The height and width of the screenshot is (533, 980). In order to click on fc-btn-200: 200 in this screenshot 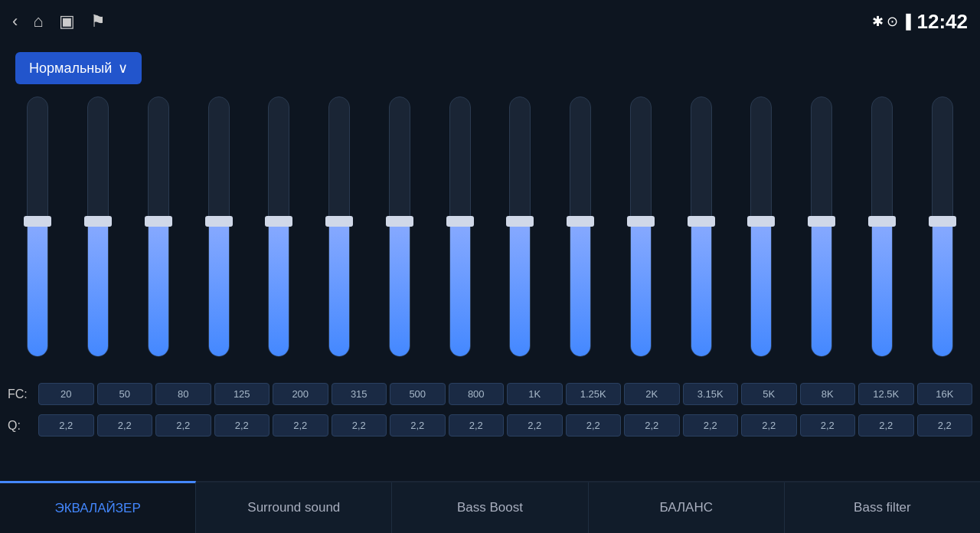, I will do `click(300, 394)`.